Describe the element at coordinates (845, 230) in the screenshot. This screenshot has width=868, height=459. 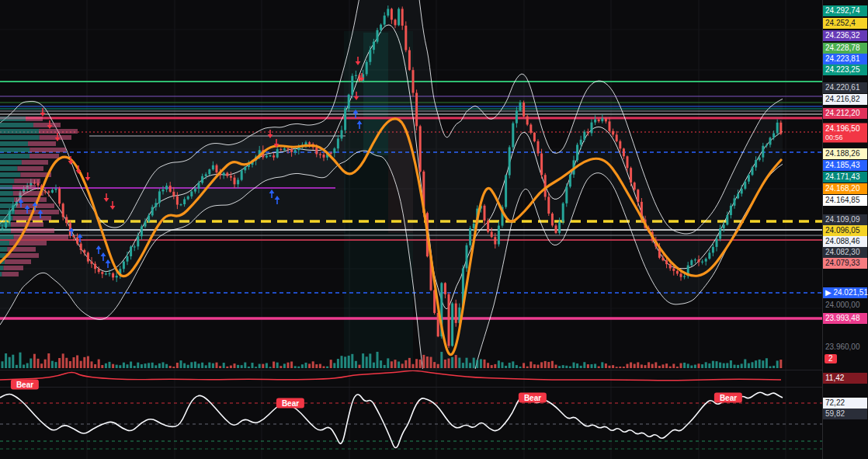
I see `price-axis: 24.292,7424.252,424.236,3224.228,7824.22…` at that location.